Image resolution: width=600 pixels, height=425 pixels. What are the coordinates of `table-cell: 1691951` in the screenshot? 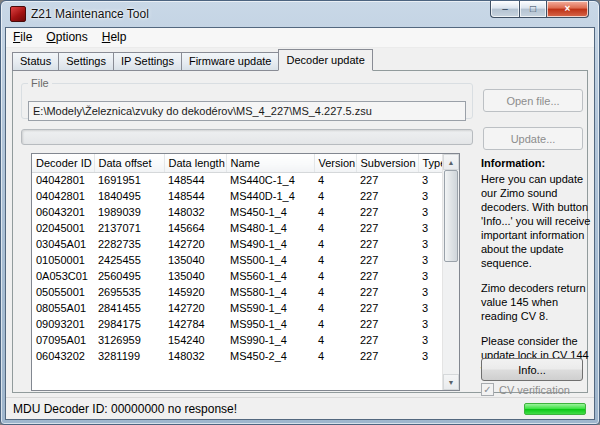 It's located at (129, 180).